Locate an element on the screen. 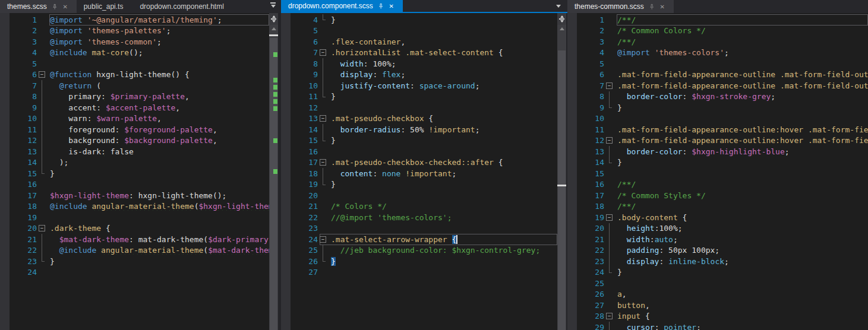  code-text: @include angular-material-theme($hxgn-li… is located at coordinates (159, 207).